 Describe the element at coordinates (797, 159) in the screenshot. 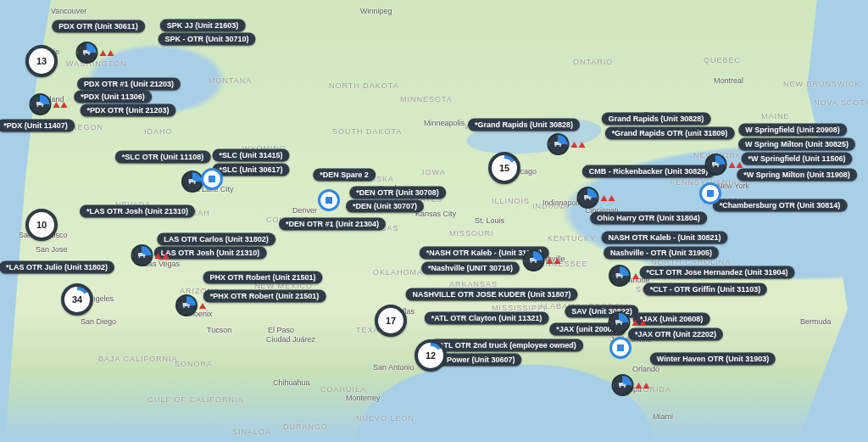

I see `unit-pill-label: *W Springfield (Unit 11506)` at that location.